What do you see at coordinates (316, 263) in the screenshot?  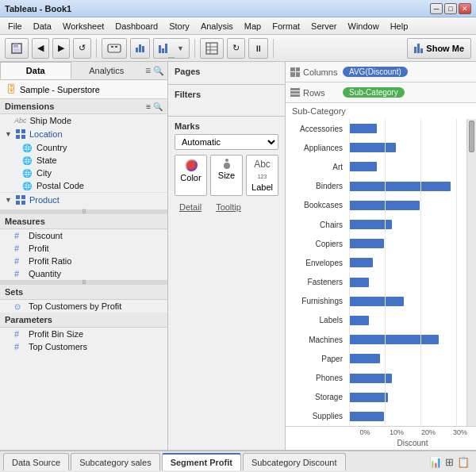 I see `chart-label-envelopes: Envelopes` at bounding box center [316, 263].